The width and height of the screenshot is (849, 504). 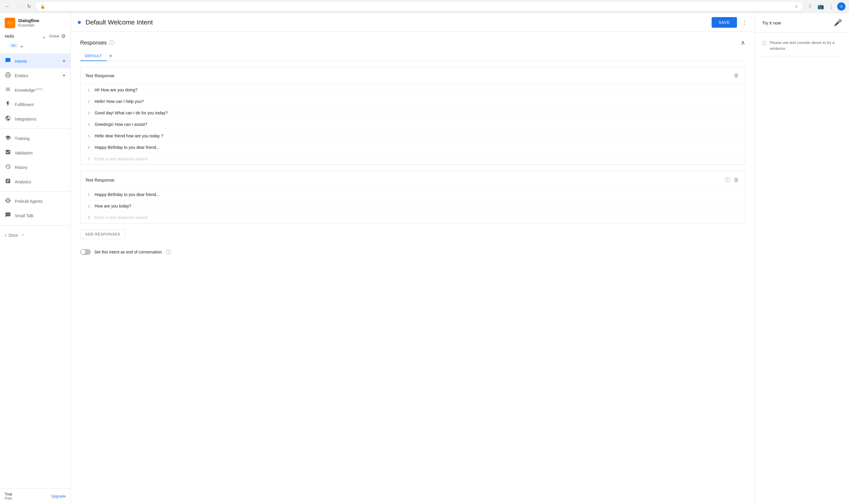 I want to click on microphone-icon: 🎤, so click(x=838, y=23).